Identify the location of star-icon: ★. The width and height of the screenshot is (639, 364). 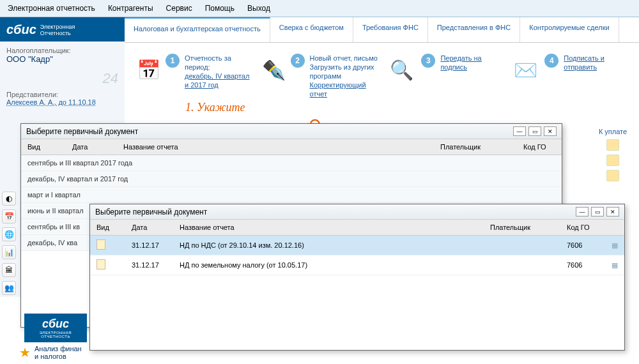
(25, 353).